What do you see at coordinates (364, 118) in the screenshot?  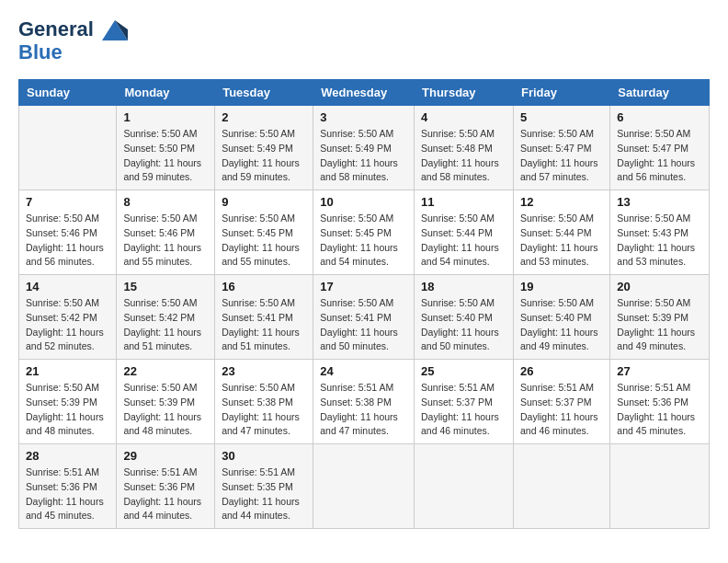 I see `day-number: 3` at bounding box center [364, 118].